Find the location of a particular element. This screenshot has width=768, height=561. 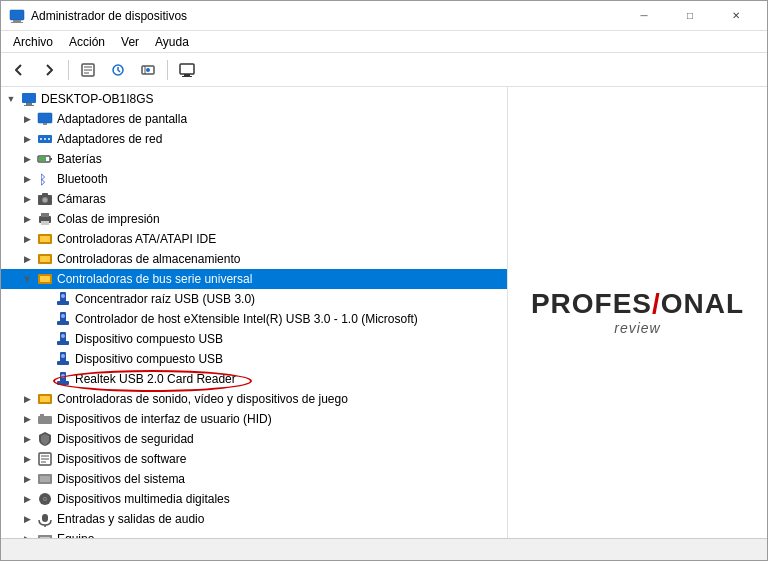

window-controls: ─ □ ✕ is located at coordinates (690, 16).